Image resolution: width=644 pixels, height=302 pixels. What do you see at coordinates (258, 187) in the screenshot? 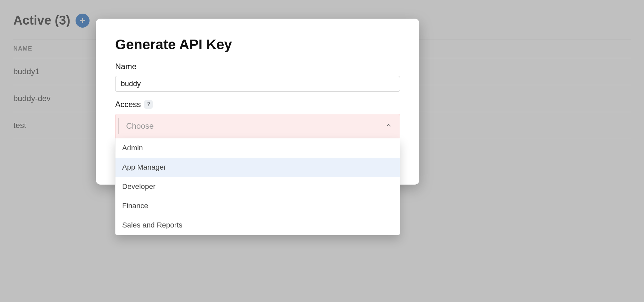
I see `dropdown-option-developer: Developer` at bounding box center [258, 187].